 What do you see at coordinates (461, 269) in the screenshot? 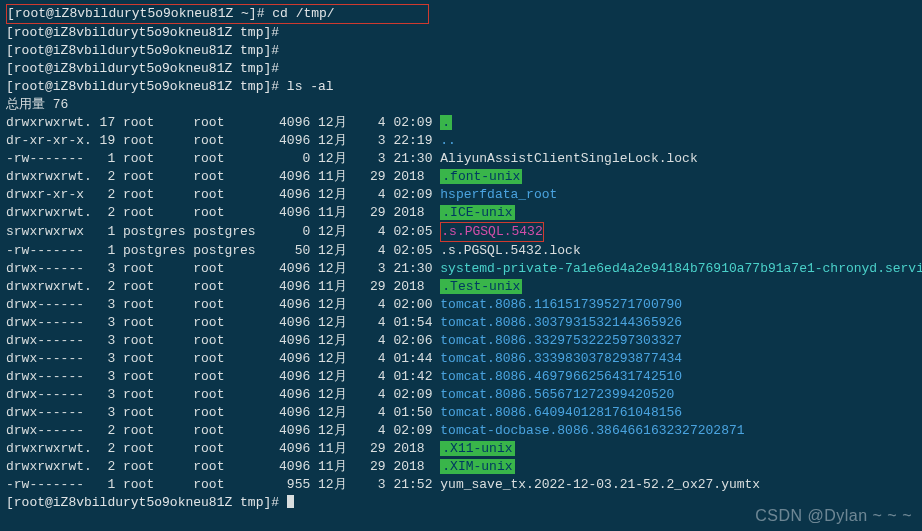
I see `ls-row: drwx------ 3 root root 4096 12月 3 21:30 …` at bounding box center [461, 269].